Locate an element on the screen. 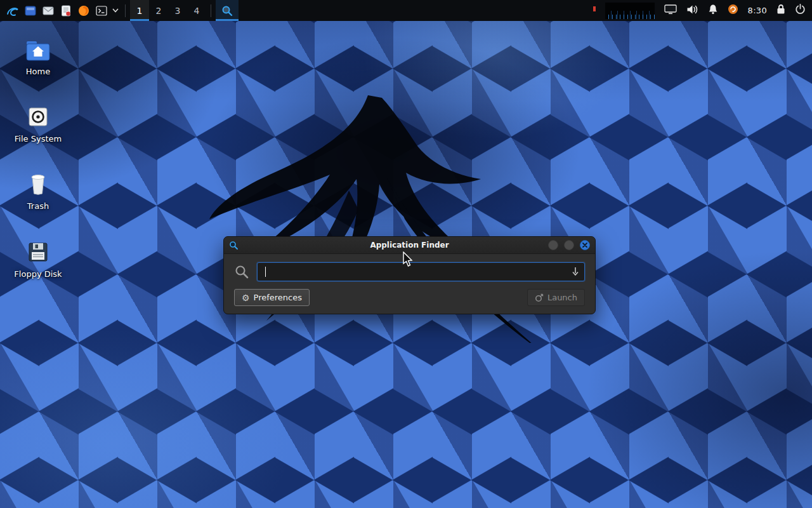  gear-icon: ⚙ is located at coordinates (246, 298).